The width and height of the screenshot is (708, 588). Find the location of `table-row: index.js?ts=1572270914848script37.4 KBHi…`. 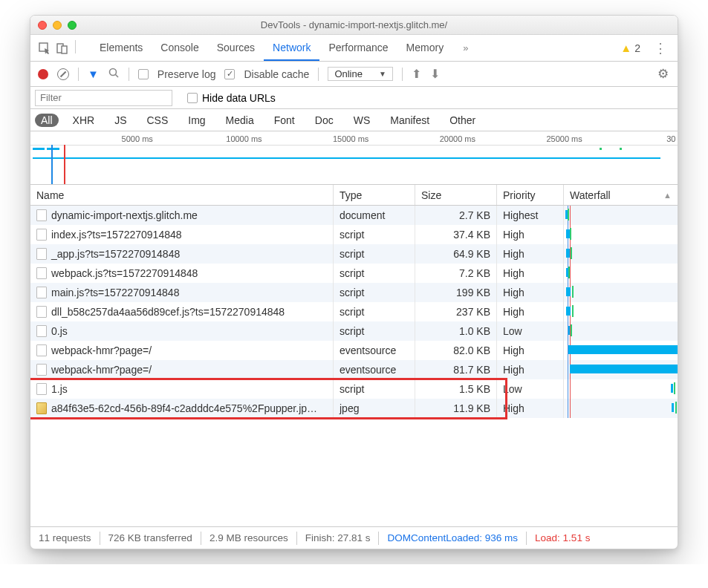

table-row: index.js?ts=1572270914848script37.4 KBHi… is located at coordinates (354, 235).